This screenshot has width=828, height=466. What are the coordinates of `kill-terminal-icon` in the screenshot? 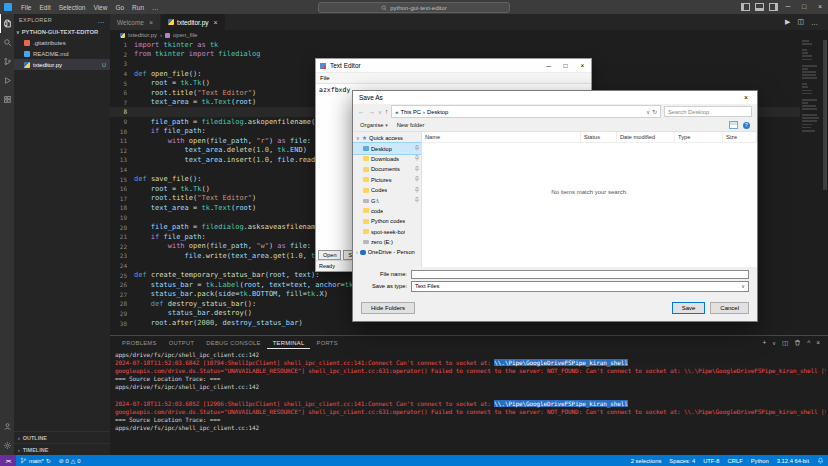 It's located at (798, 342).